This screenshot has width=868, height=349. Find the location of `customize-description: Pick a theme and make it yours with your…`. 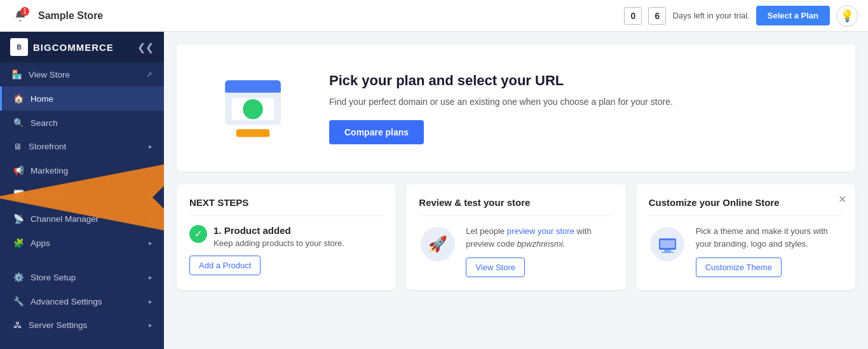

customize-description: Pick a theme and make it yours with your… is located at coordinates (769, 238).